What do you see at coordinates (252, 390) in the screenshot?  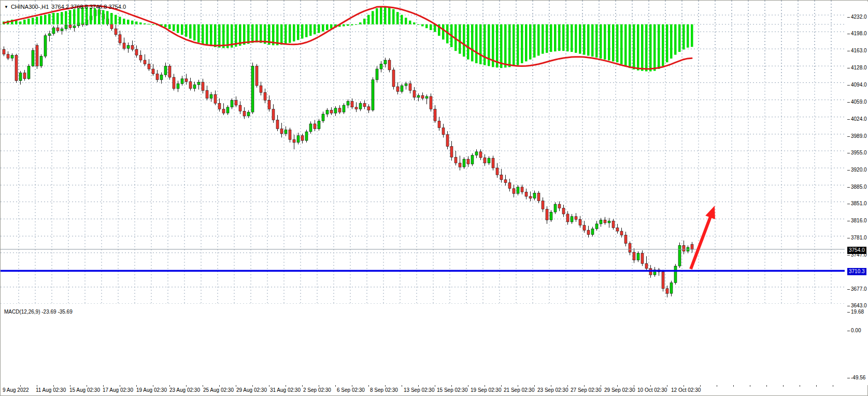 I see `time-axis-label: 29 Aug 02:30` at bounding box center [252, 390].